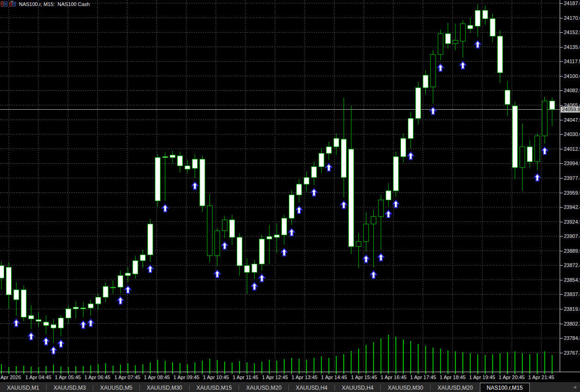  Describe the element at coordinates (216, 377) in the screenshot. I see `time-axis-label: 1 Apr 10:45` at that location.